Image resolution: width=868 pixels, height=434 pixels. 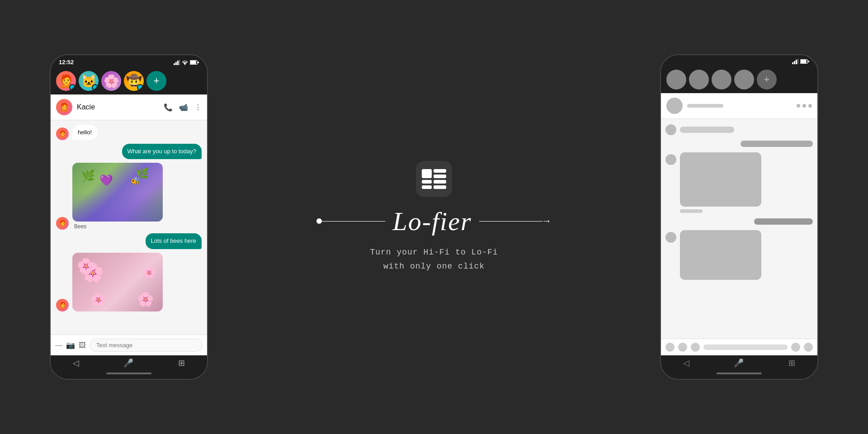 I want to click on back-button: ◁, so click(x=76, y=363).